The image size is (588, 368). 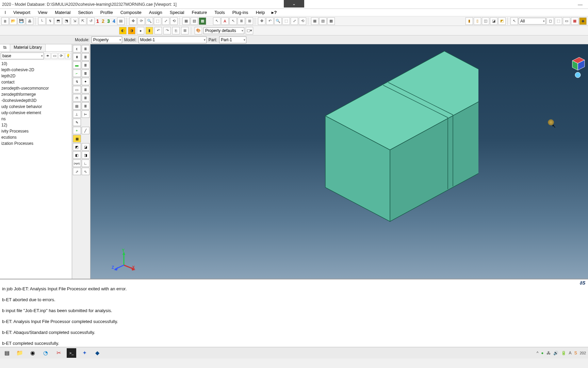 I want to click on dg-button-2: ⬚, so click(x=558, y=21).